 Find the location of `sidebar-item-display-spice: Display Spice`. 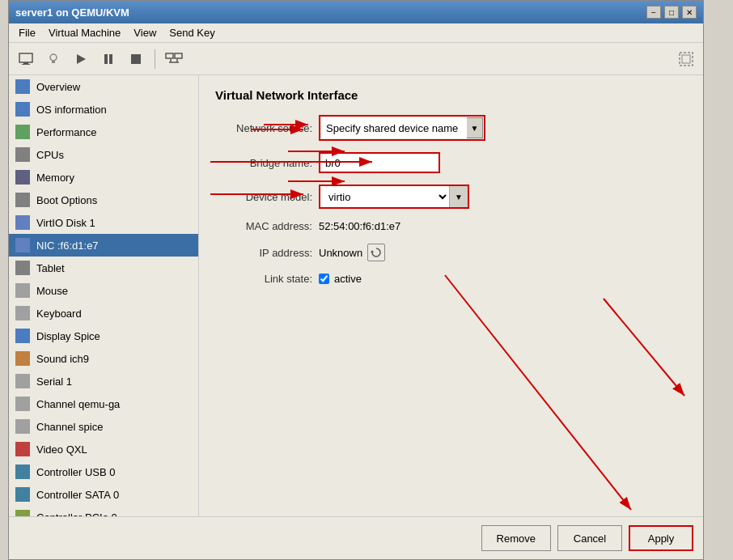

sidebar-item-display-spice: Display Spice is located at coordinates (104, 336).